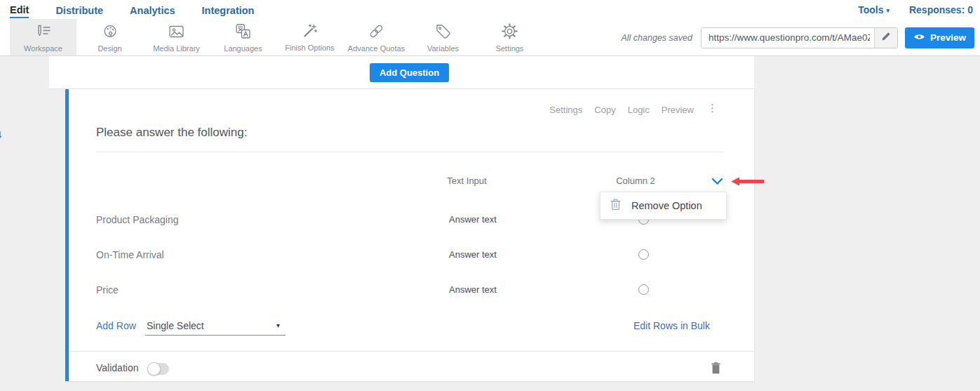 The width and height of the screenshot is (980, 391). What do you see at coordinates (411, 290) in the screenshot?
I see `matrix-row: Price Answer text` at bounding box center [411, 290].